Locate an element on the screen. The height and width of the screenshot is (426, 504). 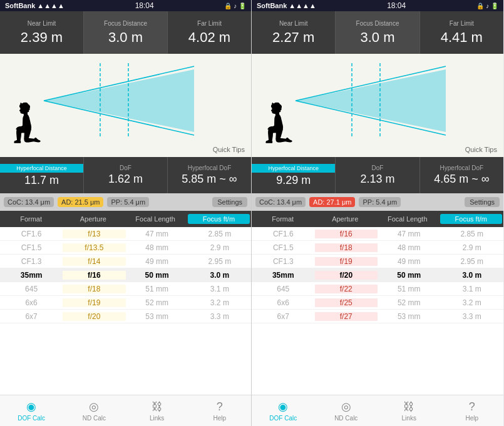
table-row: 6x7f/2753 mm3.3 m is located at coordinates (378, 317).